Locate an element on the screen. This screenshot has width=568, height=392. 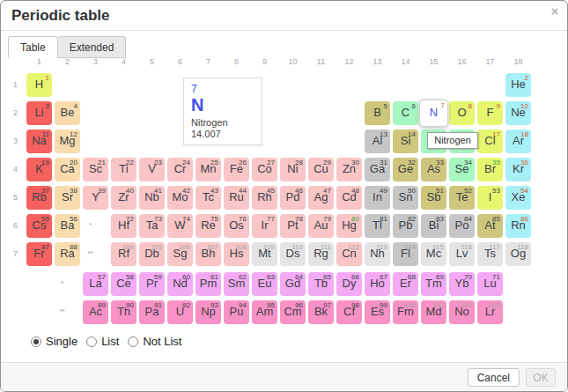
element-lr: 103Lr is located at coordinates (490, 312).